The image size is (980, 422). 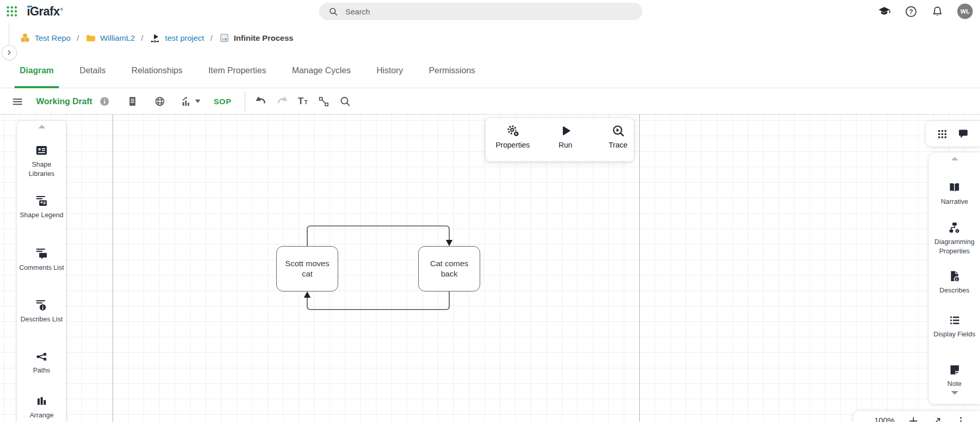 What do you see at coordinates (452, 71) in the screenshot?
I see `tab-permissions: Permissions` at bounding box center [452, 71].